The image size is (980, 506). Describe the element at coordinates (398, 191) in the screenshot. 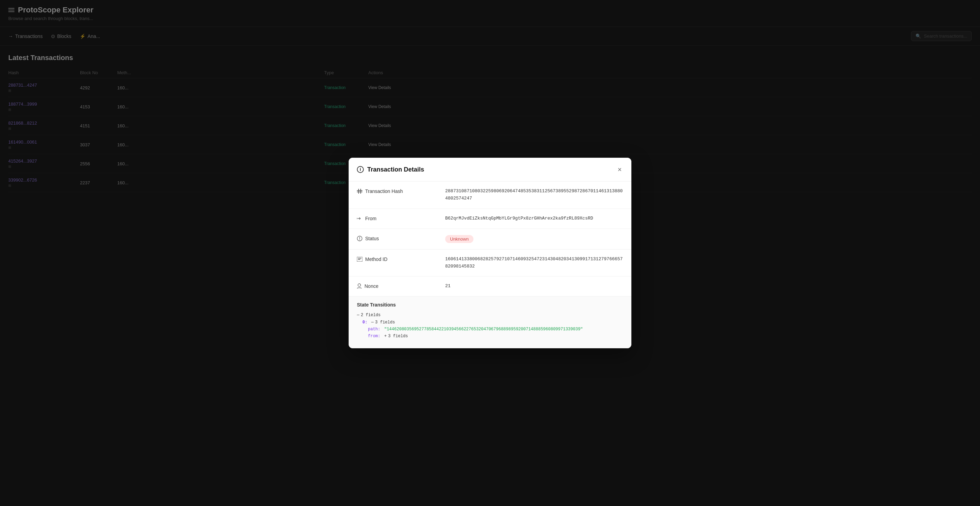

I see `transaction-hash-label: Transaction Hash` at that location.